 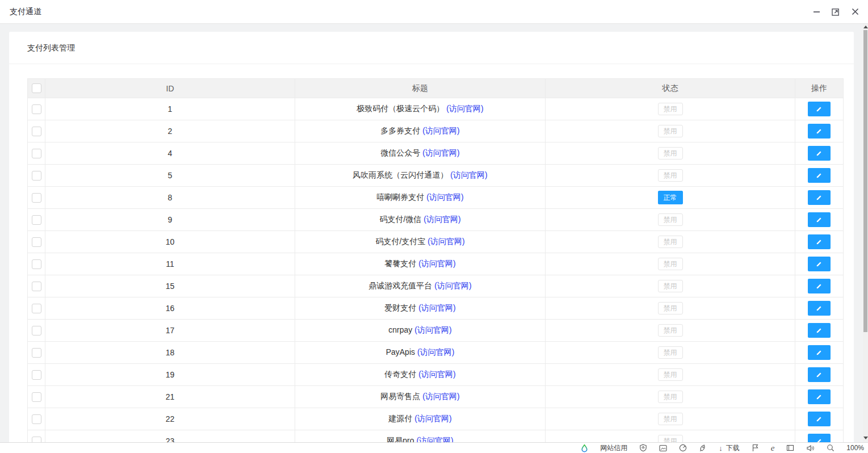 What do you see at coordinates (836, 12) in the screenshot?
I see `maximize-button` at bounding box center [836, 12].